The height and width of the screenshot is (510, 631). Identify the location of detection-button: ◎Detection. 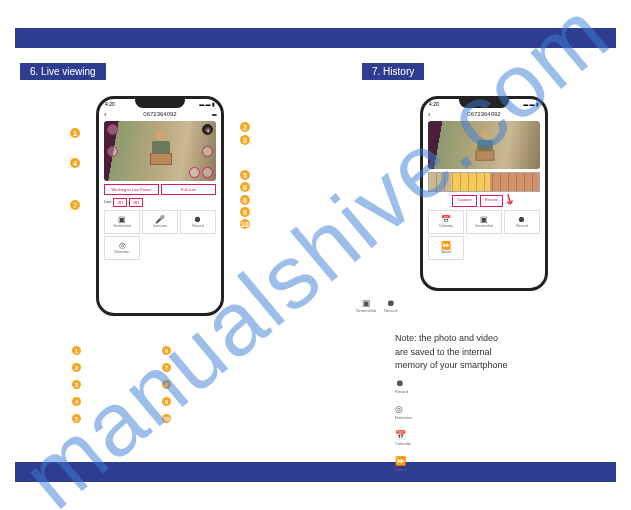
(122, 248).